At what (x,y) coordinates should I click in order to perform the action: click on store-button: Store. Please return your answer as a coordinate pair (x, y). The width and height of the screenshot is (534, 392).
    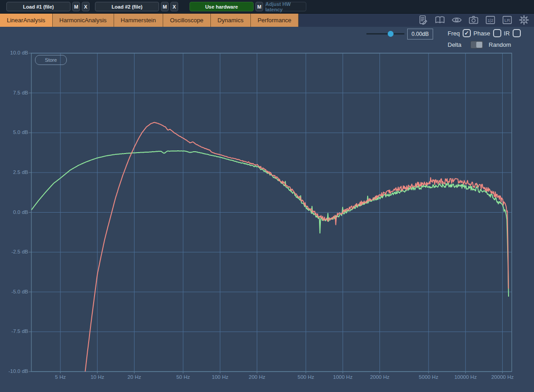
    Looking at the image, I should click on (51, 60).